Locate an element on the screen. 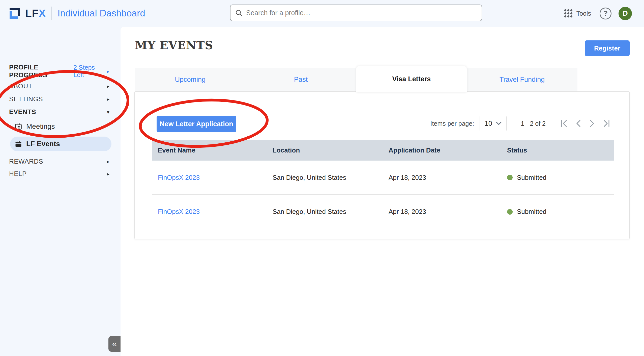  search-input is located at coordinates (362, 13).